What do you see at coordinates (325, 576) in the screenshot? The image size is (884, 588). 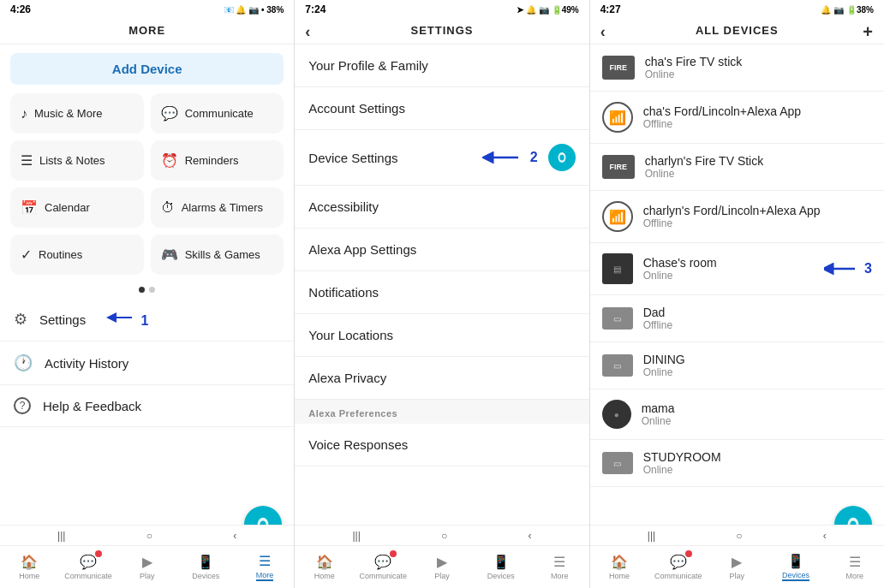 I see `nav-home-label-2: Home` at bounding box center [325, 576].